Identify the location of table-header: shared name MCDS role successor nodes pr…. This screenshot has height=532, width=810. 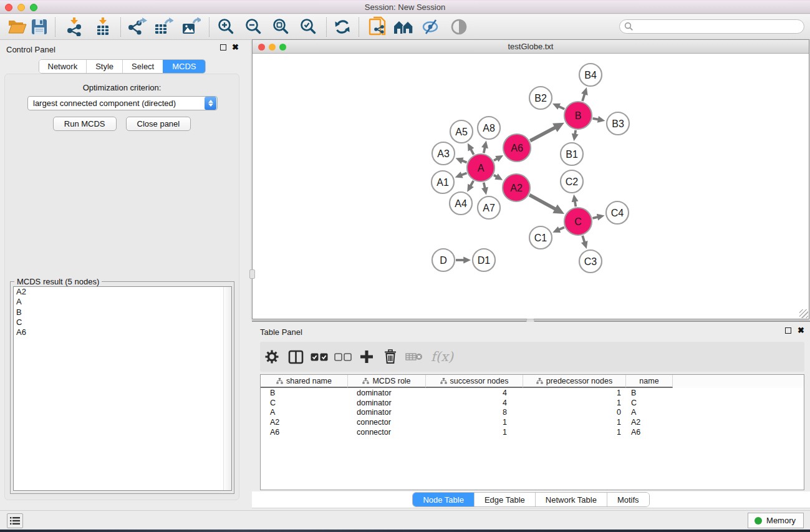
(533, 382).